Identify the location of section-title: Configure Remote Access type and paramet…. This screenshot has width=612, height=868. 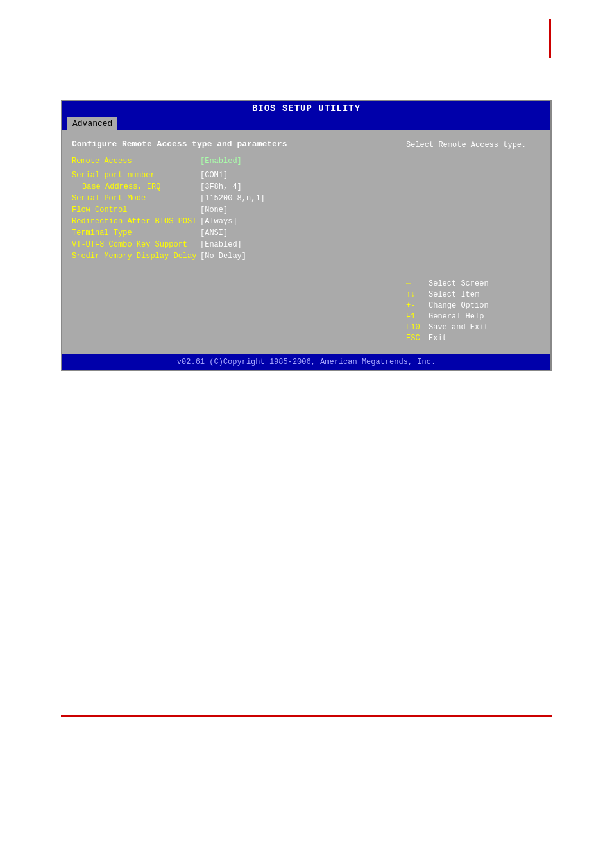
(232, 144).